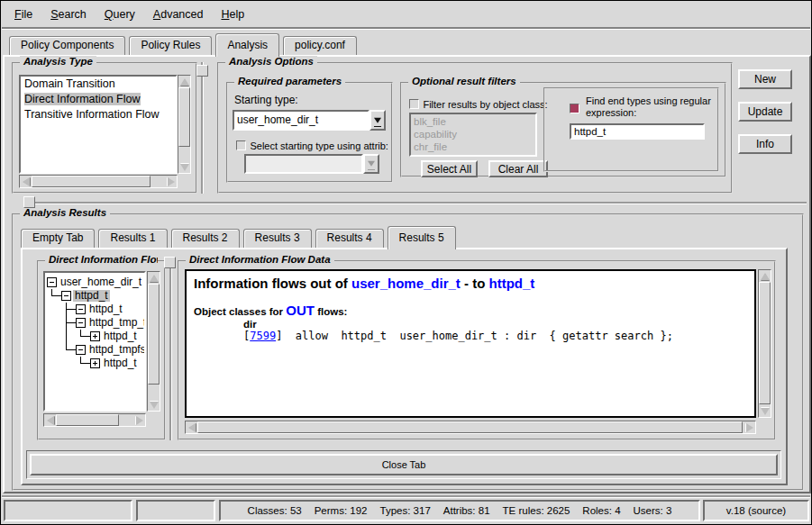 The width and height of the screenshot is (812, 525). I want to click on results-tab-results-5: Results 5, so click(422, 238).